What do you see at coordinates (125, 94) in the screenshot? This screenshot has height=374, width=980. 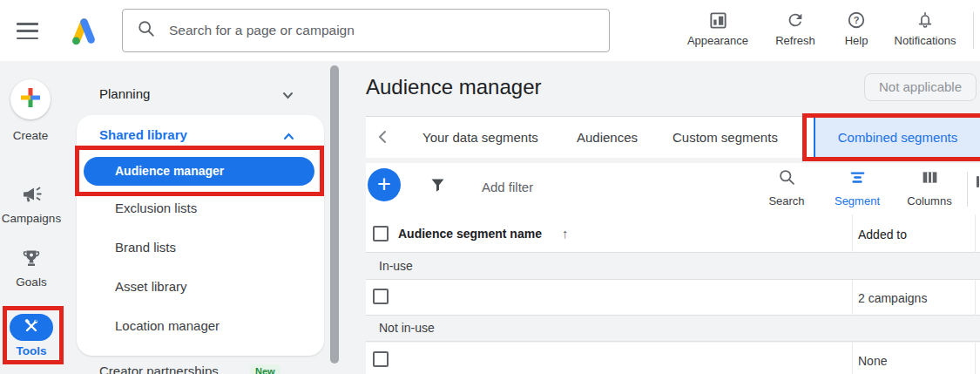 I see `submenu-planning: Planning` at bounding box center [125, 94].